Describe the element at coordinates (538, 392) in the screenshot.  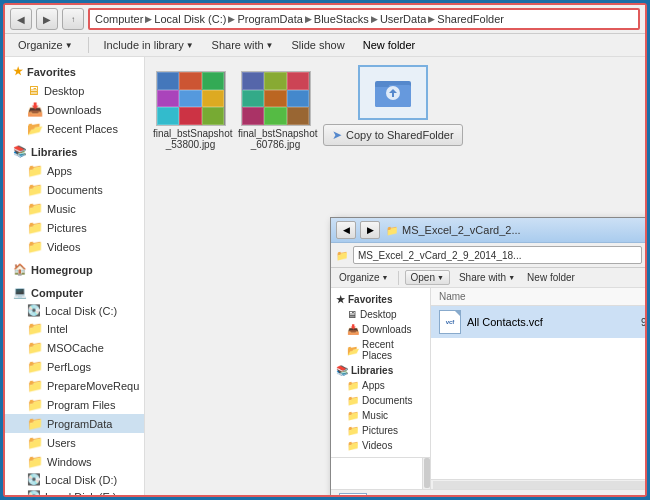
I see `file-list-area: vcf All Contacts.vcf 9/2/2014 6:01 PM` at that location.